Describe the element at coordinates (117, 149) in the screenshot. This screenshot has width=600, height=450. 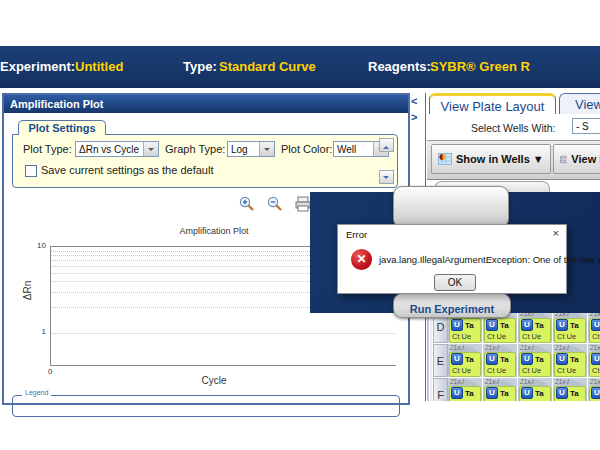
I see `plot-type-select: ΔRn vs Cycle` at that location.